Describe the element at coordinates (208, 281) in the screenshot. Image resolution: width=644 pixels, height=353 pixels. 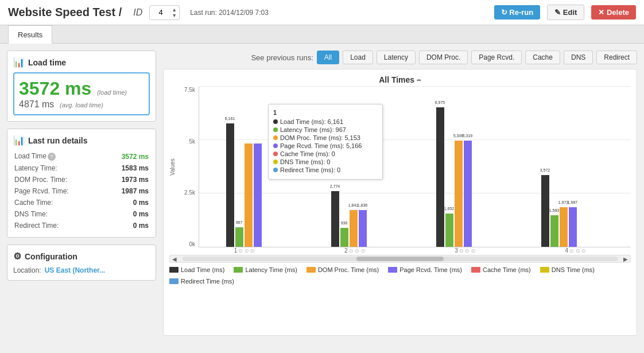
I see `legend-label: Redirect Time (ms)` at that location.